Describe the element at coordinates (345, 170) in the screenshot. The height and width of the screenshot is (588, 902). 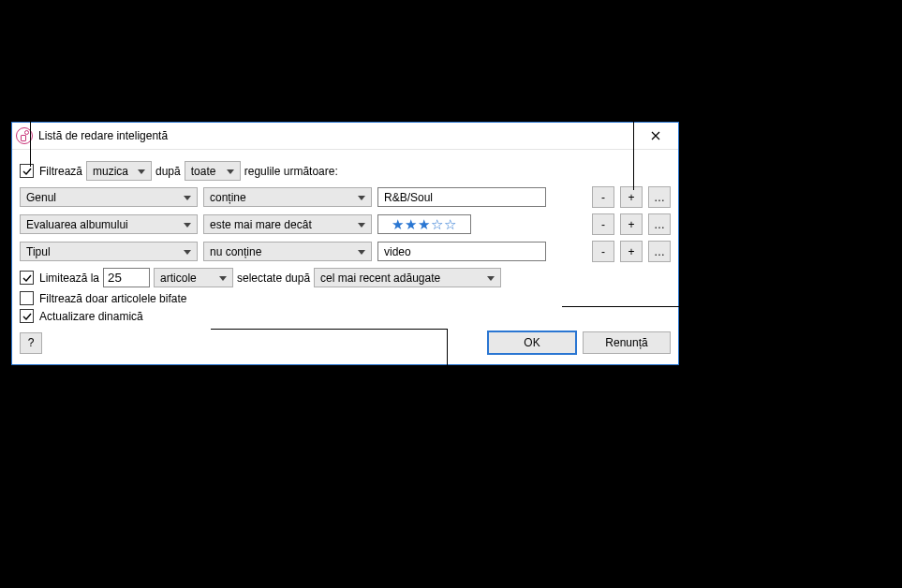
I see `filter-row: Filtrează muzica după toate regulile urm…` at that location.